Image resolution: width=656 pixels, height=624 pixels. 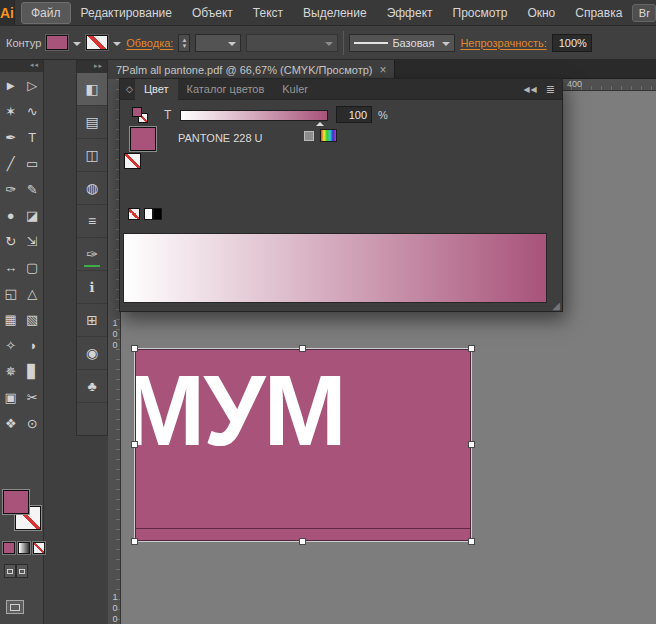 What do you see at coordinates (480, 13) in the screenshot?
I see `menu-view: Просмотр` at bounding box center [480, 13].